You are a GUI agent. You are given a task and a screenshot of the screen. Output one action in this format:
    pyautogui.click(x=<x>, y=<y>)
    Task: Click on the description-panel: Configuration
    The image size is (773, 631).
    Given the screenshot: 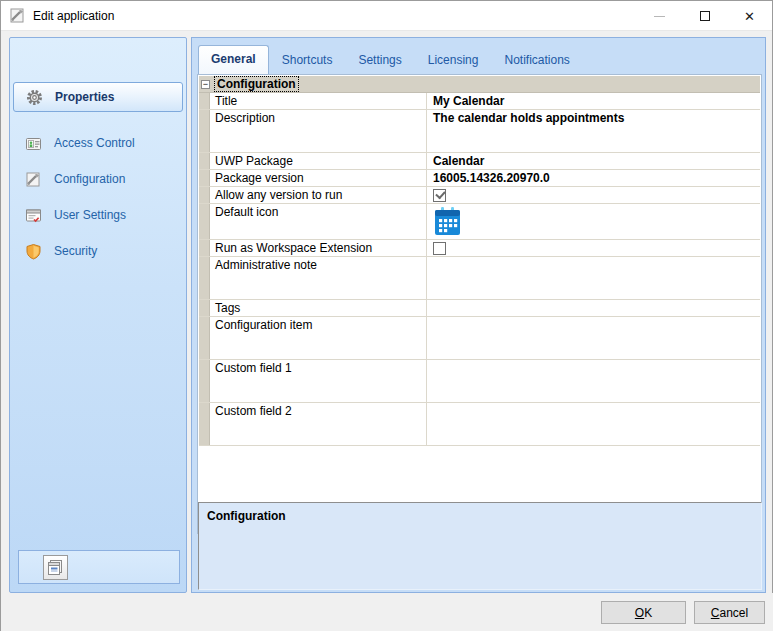 What is the action you would take?
    pyautogui.click(x=480, y=546)
    